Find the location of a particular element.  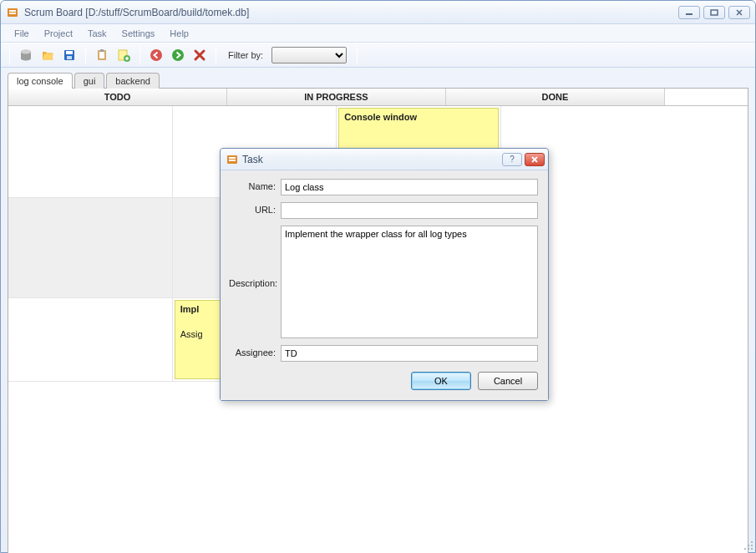

tab-log-console: log console is located at coordinates (40, 80).